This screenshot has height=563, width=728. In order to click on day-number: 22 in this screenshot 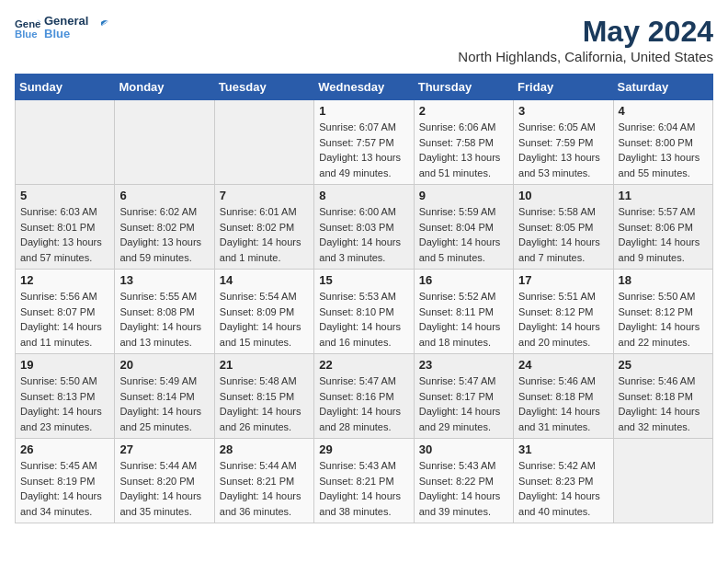, I will do `click(364, 364)`.